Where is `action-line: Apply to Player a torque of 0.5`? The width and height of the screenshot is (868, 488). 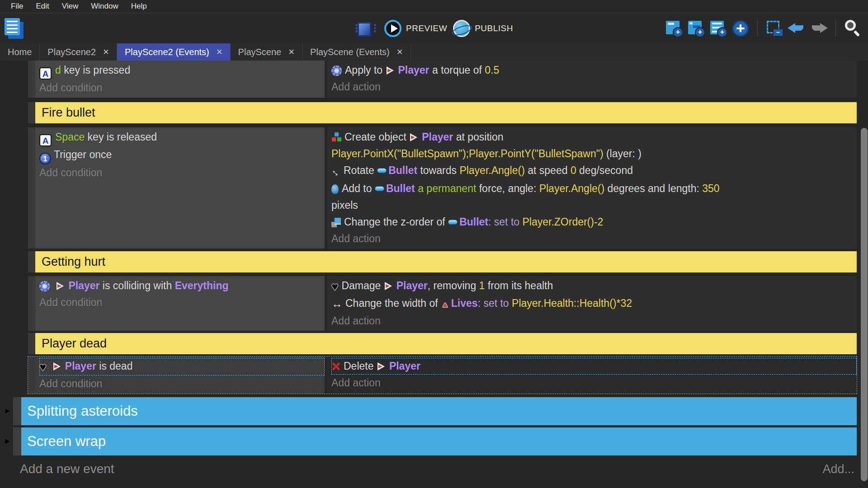
action-line: Apply to Player a torque of 0.5 is located at coordinates (594, 70).